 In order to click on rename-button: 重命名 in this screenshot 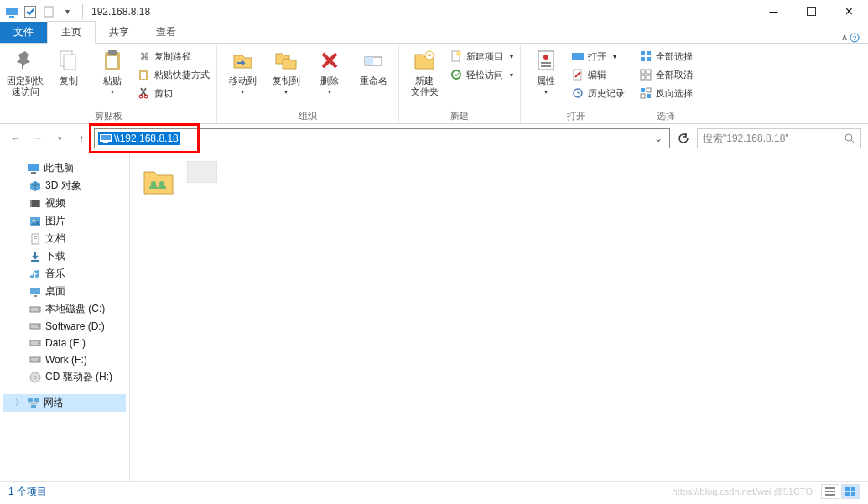, I will do `click(373, 65)`.